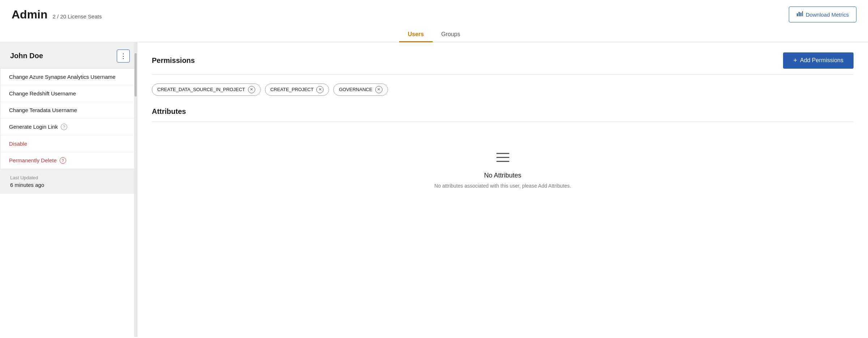  I want to click on chip-label-2: GOVERNANCE, so click(355, 90).